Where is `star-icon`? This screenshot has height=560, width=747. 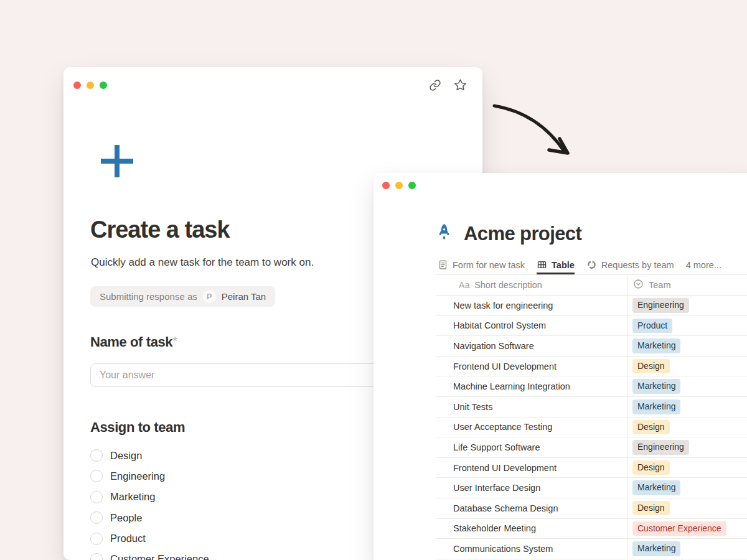 star-icon is located at coordinates (461, 85).